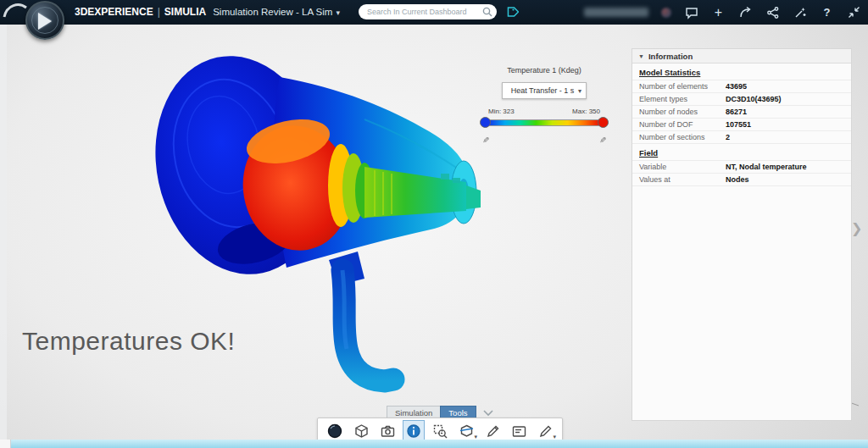 The image size is (868, 448). What do you see at coordinates (544, 97) in the screenshot?
I see `temperature-legend: Temperature 1 (Kdeg) Heat Transfer - 1 s…` at bounding box center [544, 97].